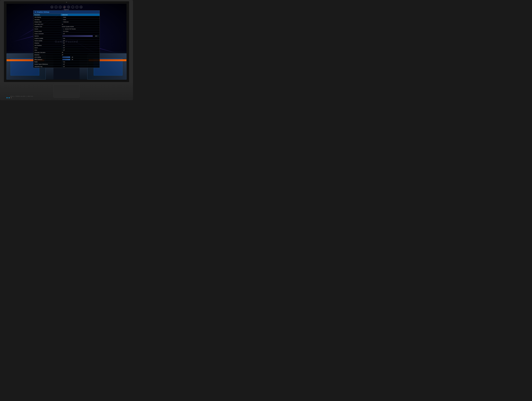 Image resolution: width=532 pixels, height=401 pixels. What do you see at coordinates (66, 48) in the screenshot?
I see `setting-row: SSAO✓off` at bounding box center [66, 48].